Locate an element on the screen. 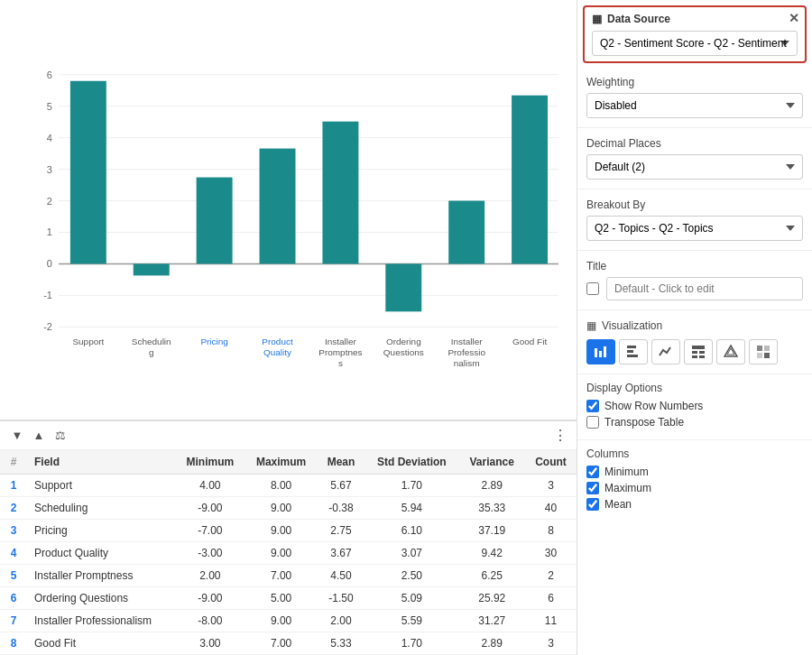 This screenshot has width=812, height=655. show-row-numbers-row: Show Row Numbers is located at coordinates (695, 406).